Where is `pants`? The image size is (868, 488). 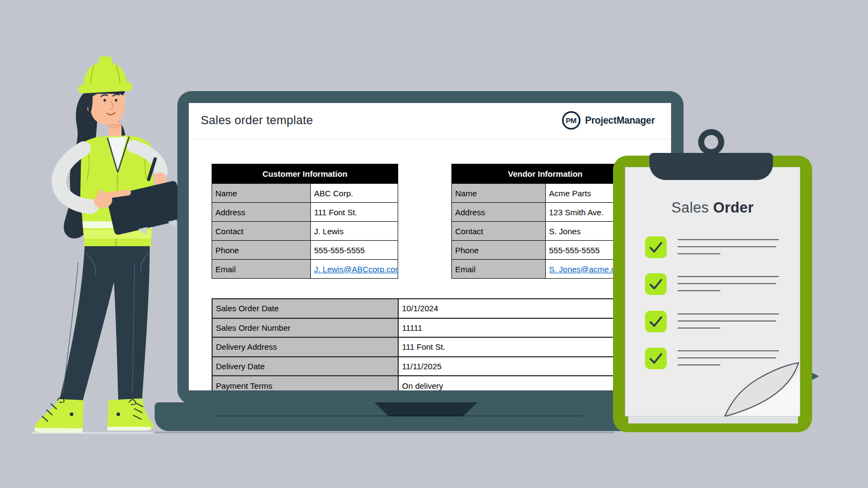 pants is located at coordinates (105, 324).